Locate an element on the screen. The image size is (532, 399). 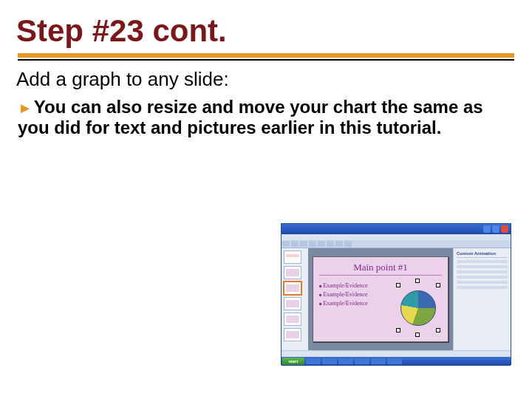
window-titlebar is located at coordinates (396, 229).